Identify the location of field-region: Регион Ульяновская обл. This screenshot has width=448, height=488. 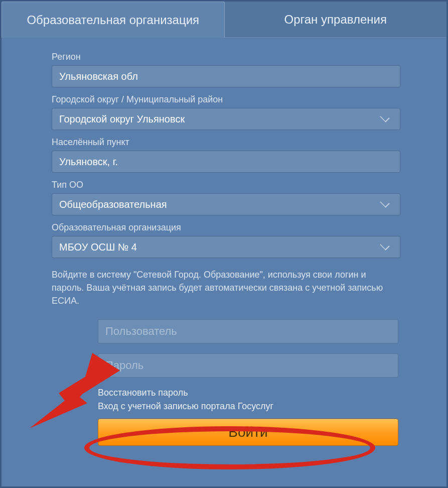
(226, 69).